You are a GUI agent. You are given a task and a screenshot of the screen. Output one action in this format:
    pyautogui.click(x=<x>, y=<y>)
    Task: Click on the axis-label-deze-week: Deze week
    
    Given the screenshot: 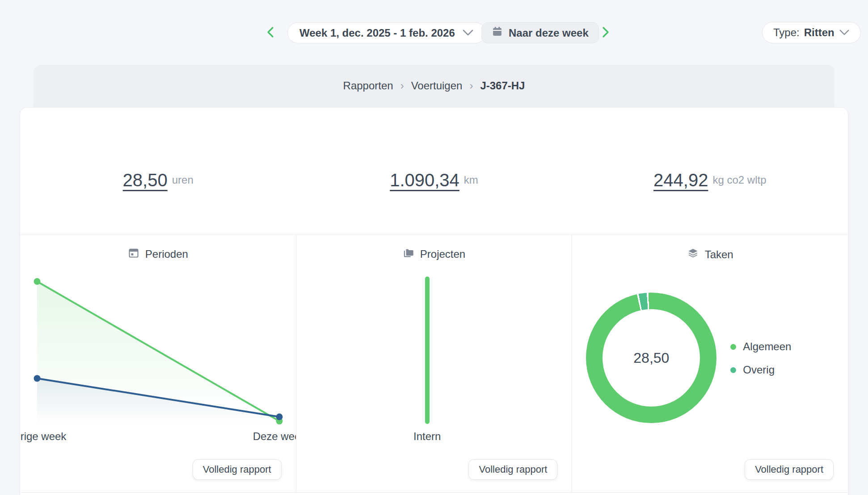 What is the action you would take?
    pyautogui.click(x=274, y=436)
    